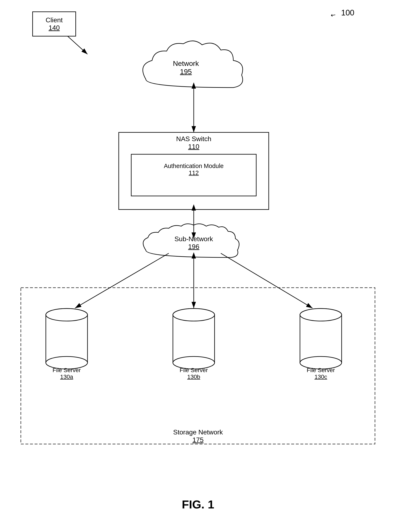 This screenshot has width=396, height=532. What do you see at coordinates (194, 166) in the screenshot?
I see `auth-module-label: Authentication Module` at bounding box center [194, 166].